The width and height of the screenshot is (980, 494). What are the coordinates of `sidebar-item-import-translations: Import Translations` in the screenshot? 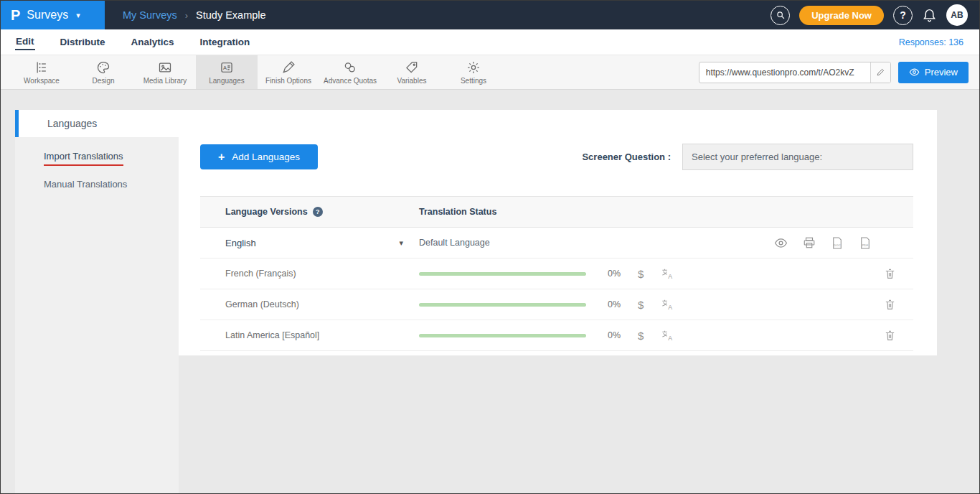 It's located at (97, 157).